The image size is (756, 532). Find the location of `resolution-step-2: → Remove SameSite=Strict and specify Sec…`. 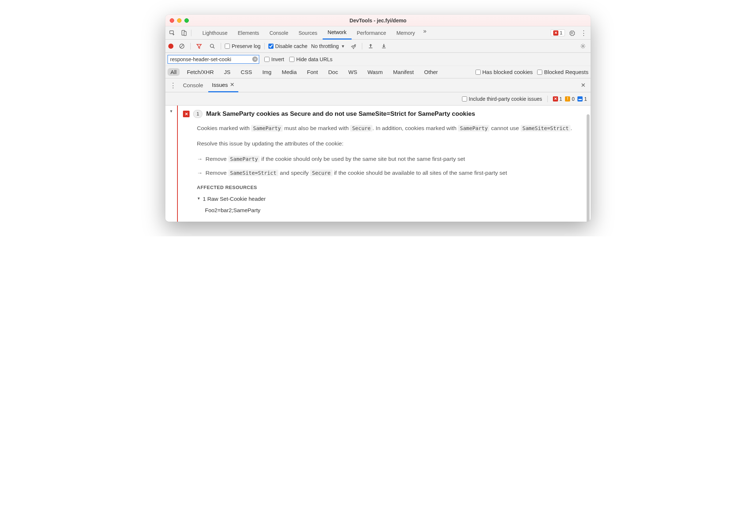

resolution-step-2: → Remove SameSite=Strict and specify Sec… is located at coordinates (390, 173).